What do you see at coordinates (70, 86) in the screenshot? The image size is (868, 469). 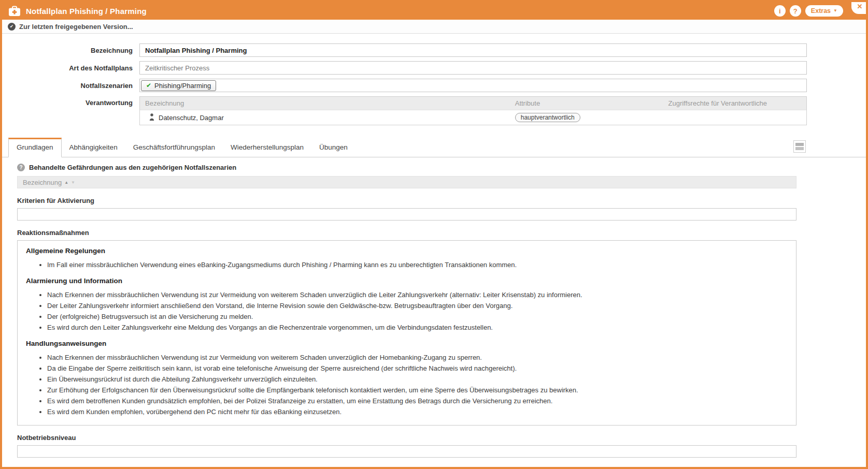 I see `szenarien-label: Notfallszenarien` at bounding box center [70, 86].